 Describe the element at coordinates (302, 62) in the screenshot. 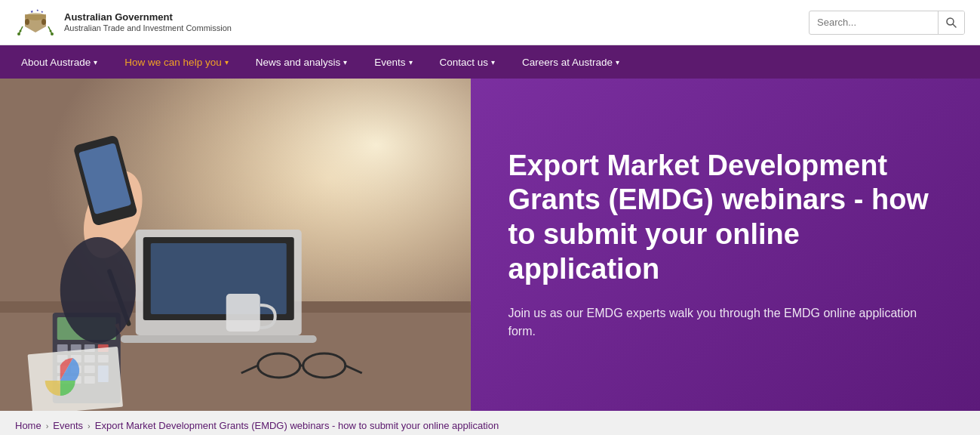

I see `nav-item-news: News and analysis ▾` at that location.